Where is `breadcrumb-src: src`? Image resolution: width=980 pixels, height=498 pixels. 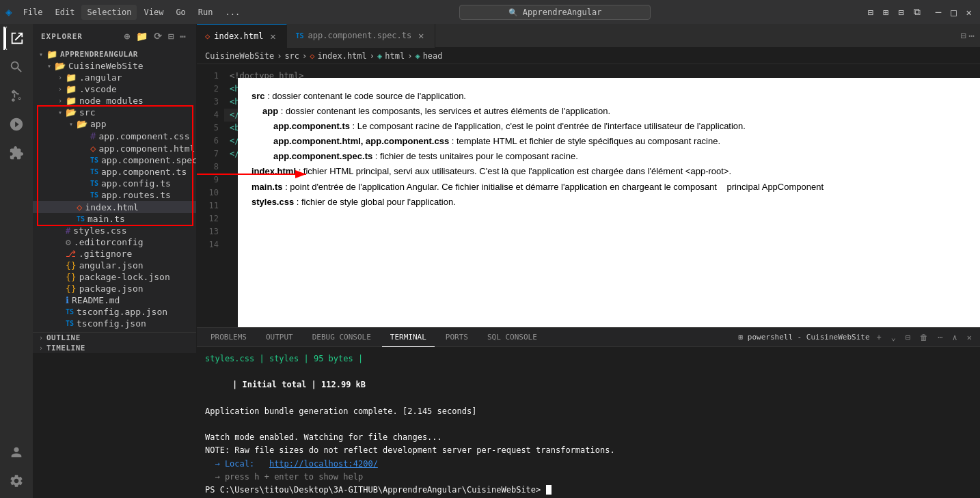
breadcrumb-src: src is located at coordinates (292, 56).